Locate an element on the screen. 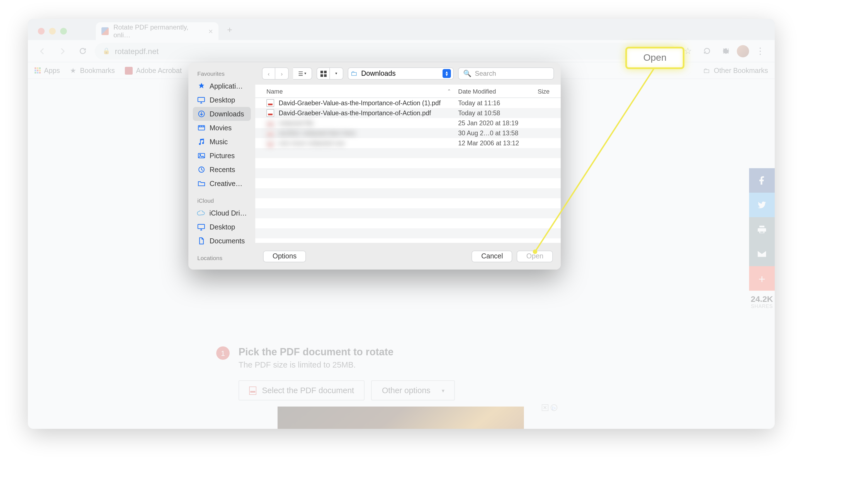  reload-button is located at coordinates (82, 51).